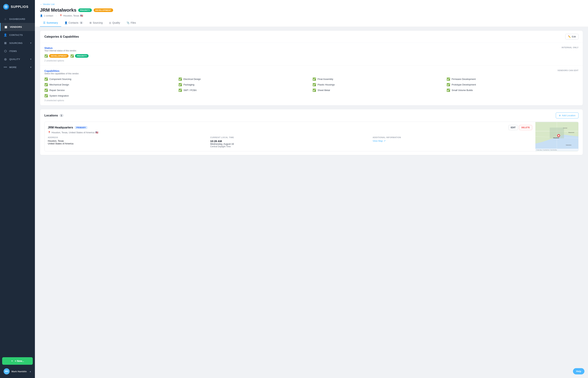  What do you see at coordinates (6, 27) in the screenshot?
I see `vendors-icon: ▦` at bounding box center [6, 27].